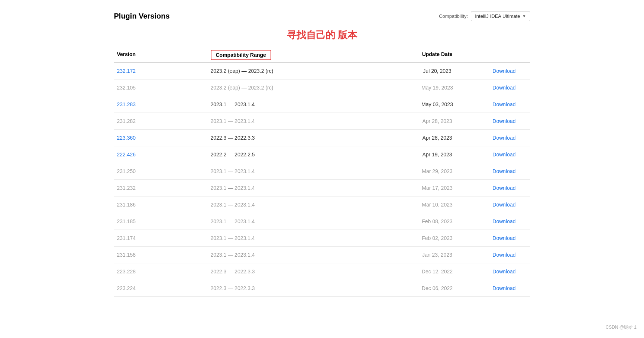 Image resolution: width=644 pixels, height=338 pixels. Describe the element at coordinates (437, 155) in the screenshot. I see `update-date-value: Apr 19, 2023` at that location.